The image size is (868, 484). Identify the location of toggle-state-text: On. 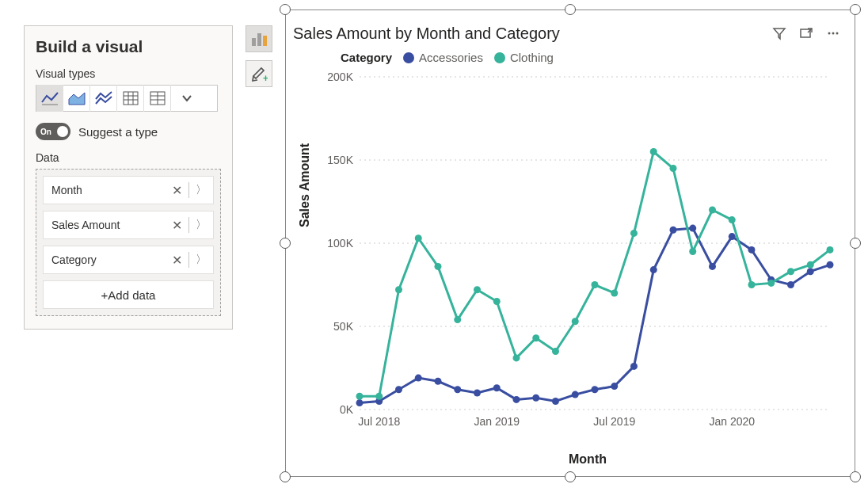
(46, 131).